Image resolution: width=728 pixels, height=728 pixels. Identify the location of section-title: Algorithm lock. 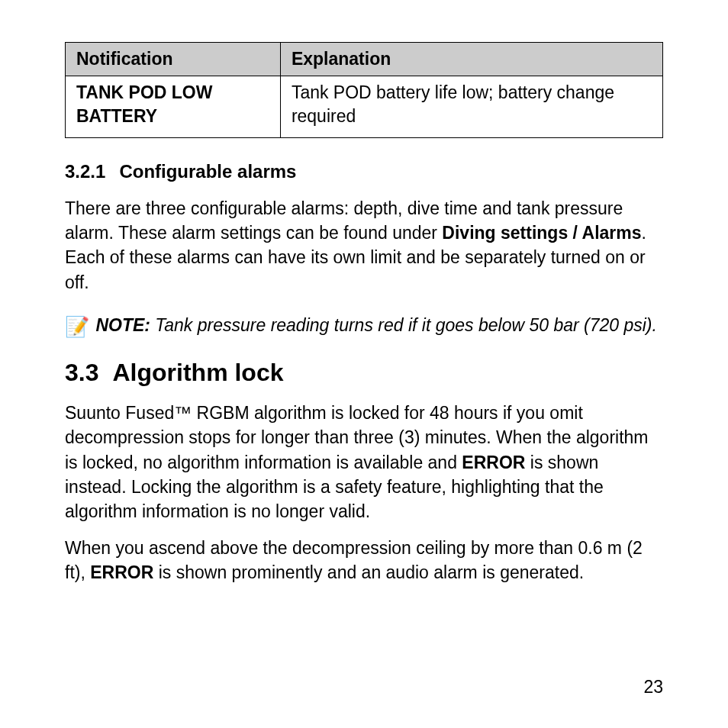
(198, 372).